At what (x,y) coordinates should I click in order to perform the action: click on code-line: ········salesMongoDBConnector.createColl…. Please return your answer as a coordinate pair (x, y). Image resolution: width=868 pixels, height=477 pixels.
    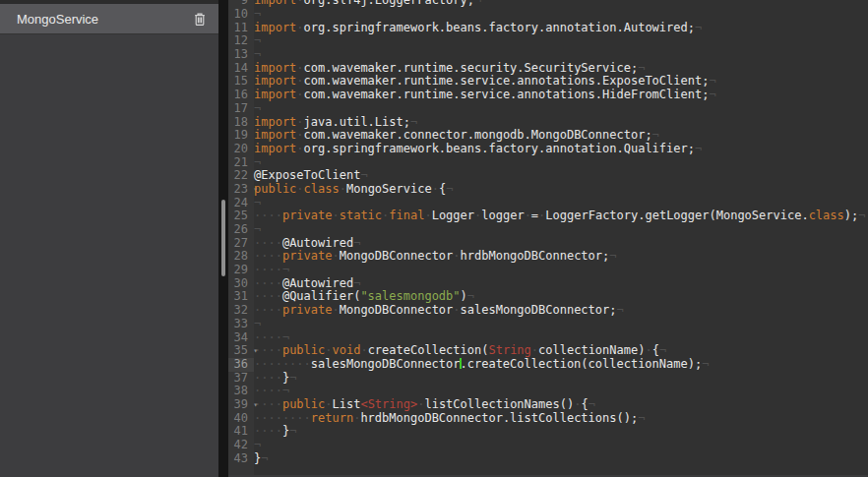
    Looking at the image, I should click on (561, 365).